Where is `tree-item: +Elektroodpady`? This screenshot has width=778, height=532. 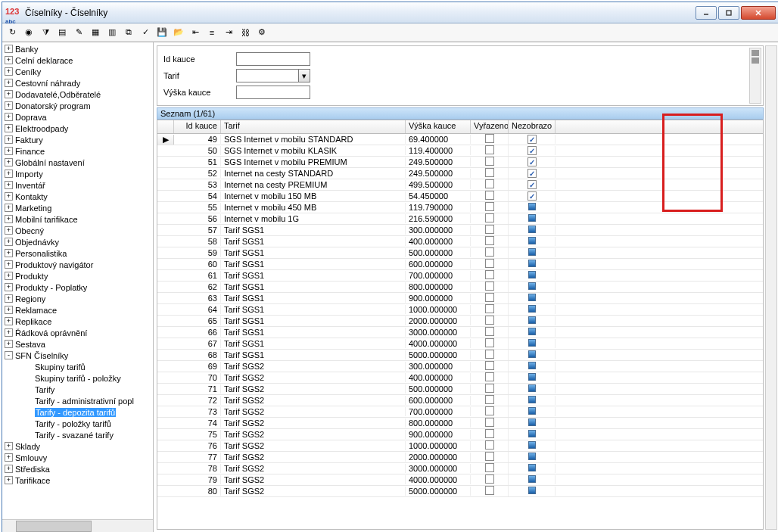 tree-item: +Elektroodpady is located at coordinates (77, 129).